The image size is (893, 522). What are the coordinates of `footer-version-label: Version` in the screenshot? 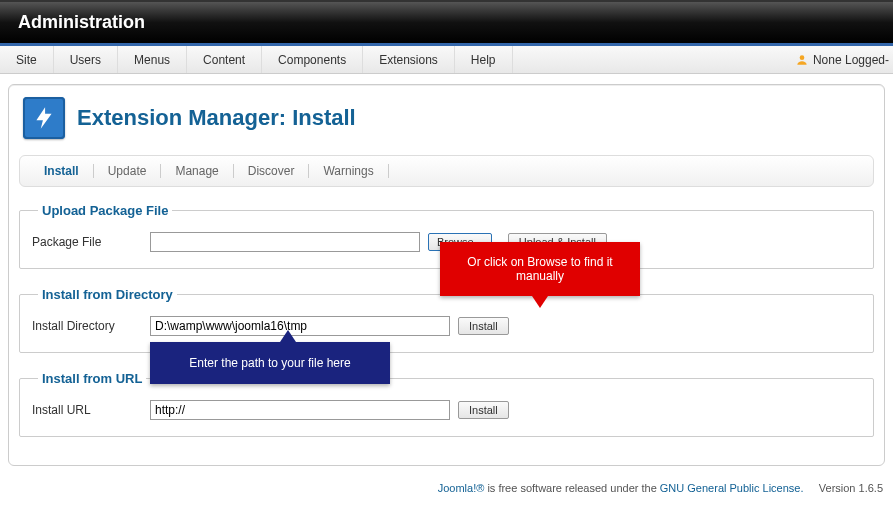 It's located at (839, 488).